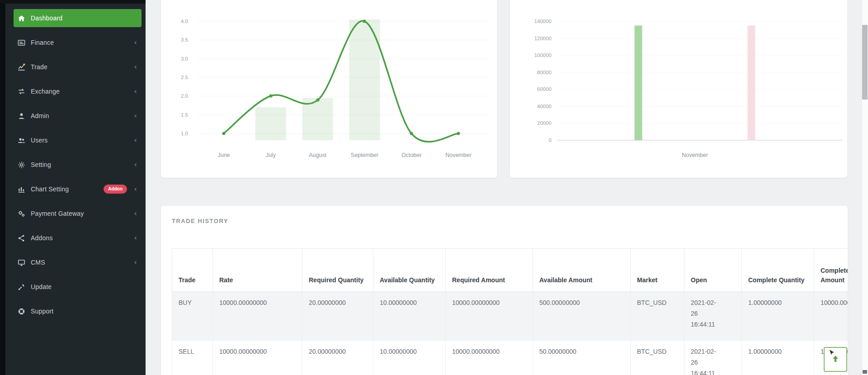  Describe the element at coordinates (21, 165) in the screenshot. I see `setting-icon` at that location.